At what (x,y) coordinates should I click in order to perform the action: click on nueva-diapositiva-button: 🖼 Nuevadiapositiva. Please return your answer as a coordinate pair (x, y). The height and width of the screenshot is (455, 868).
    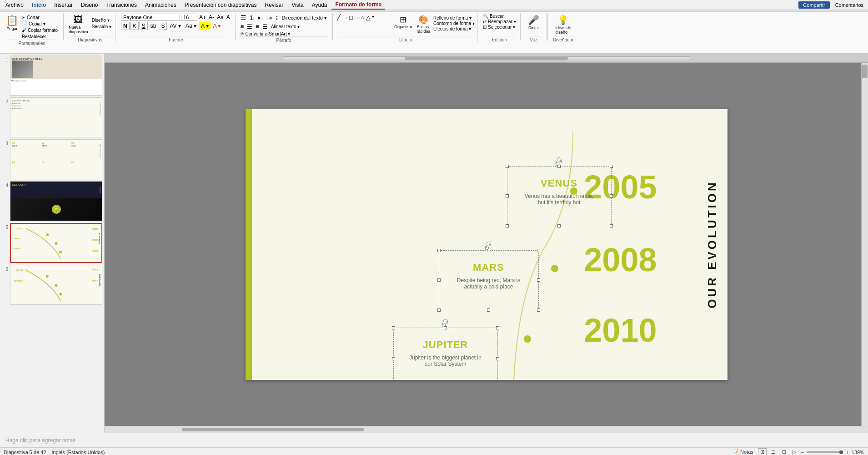
    Looking at the image, I should click on (78, 25).